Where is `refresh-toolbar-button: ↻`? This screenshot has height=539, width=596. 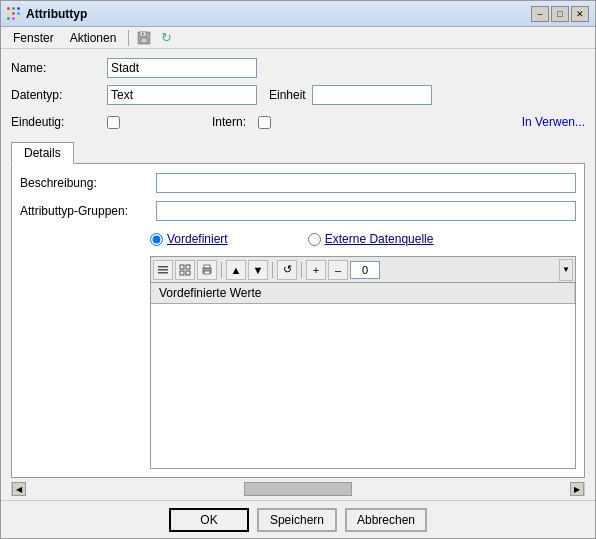 refresh-toolbar-button: ↻ is located at coordinates (166, 38).